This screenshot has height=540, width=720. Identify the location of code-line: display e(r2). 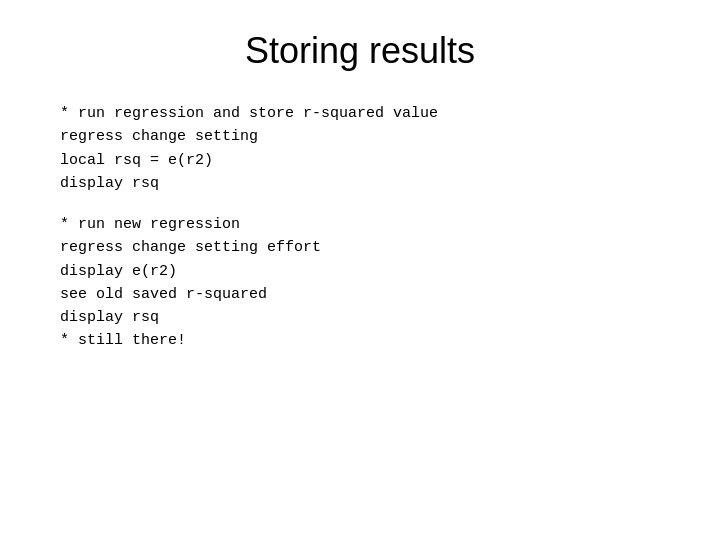
(360, 272).